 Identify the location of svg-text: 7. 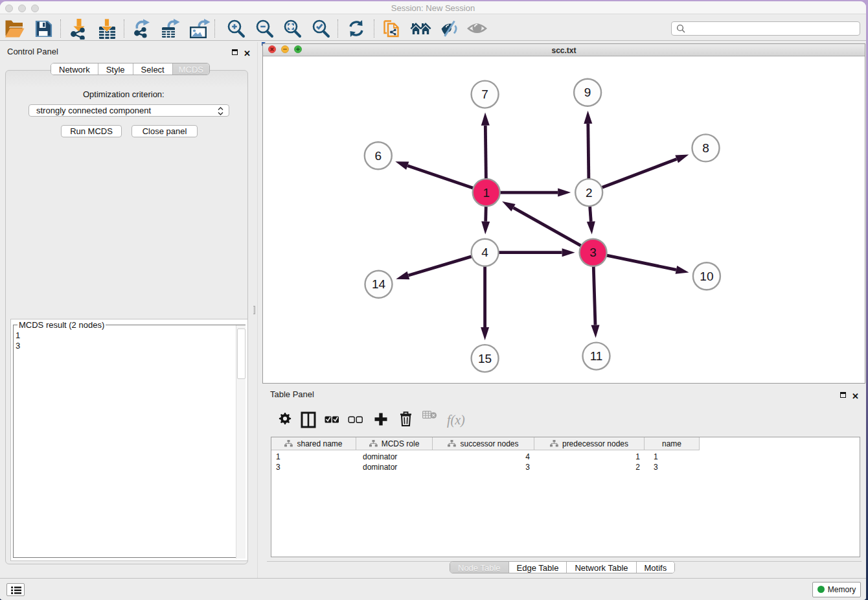
(485, 95).